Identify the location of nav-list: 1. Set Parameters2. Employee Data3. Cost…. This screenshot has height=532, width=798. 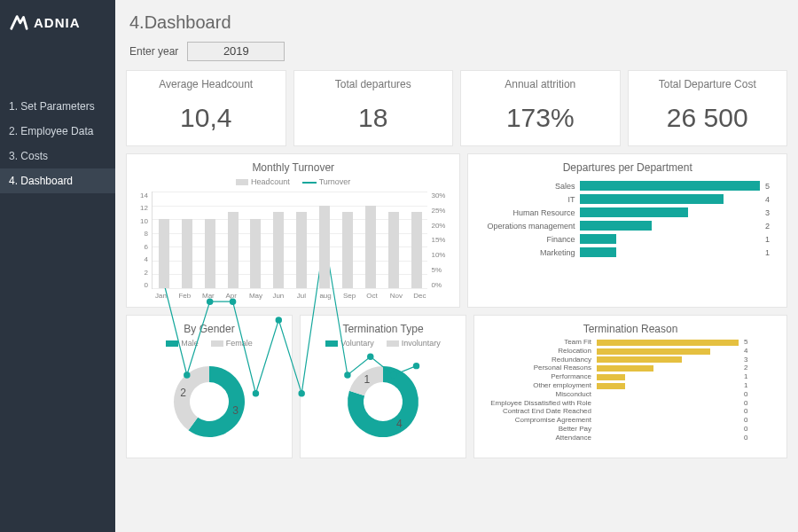
(58, 144).